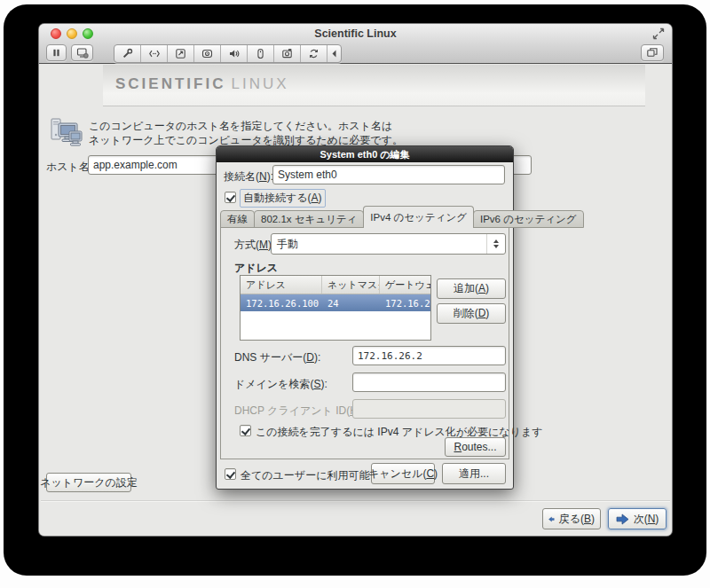  I want to click on hostname-label: ホスト名:, so click(69, 167).